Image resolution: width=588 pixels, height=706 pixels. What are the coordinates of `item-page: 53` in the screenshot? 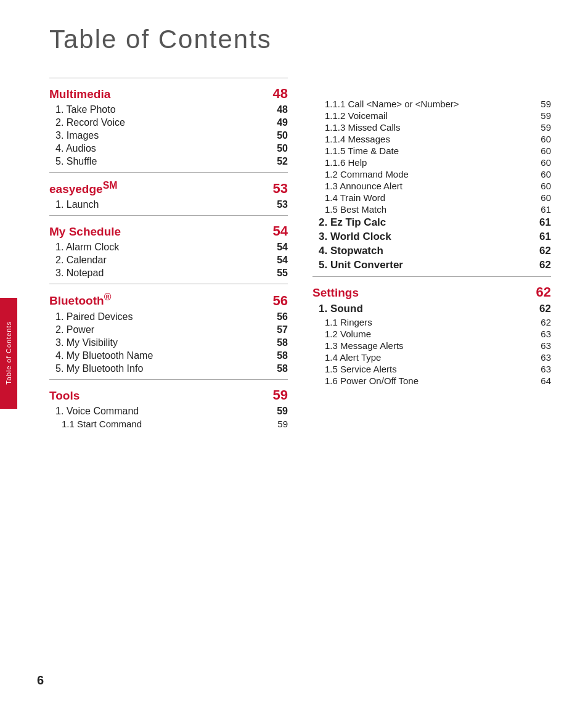 It's located at (279, 205).